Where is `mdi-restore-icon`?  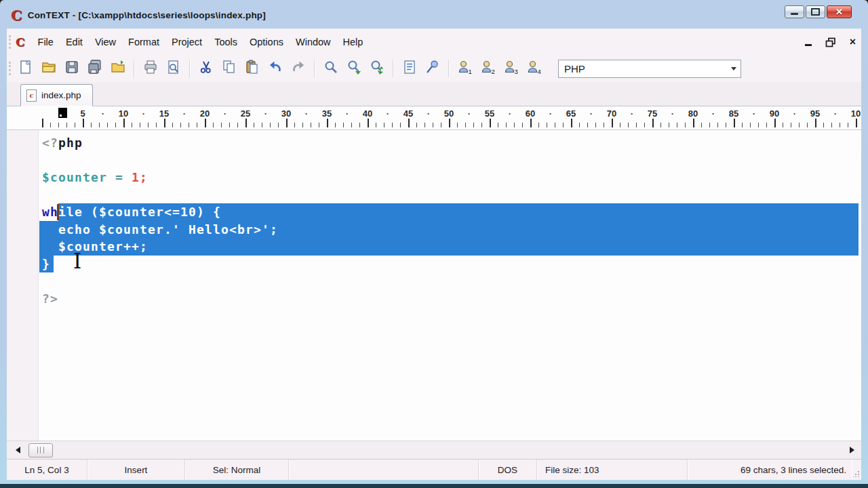
mdi-restore-icon is located at coordinates (831, 42).